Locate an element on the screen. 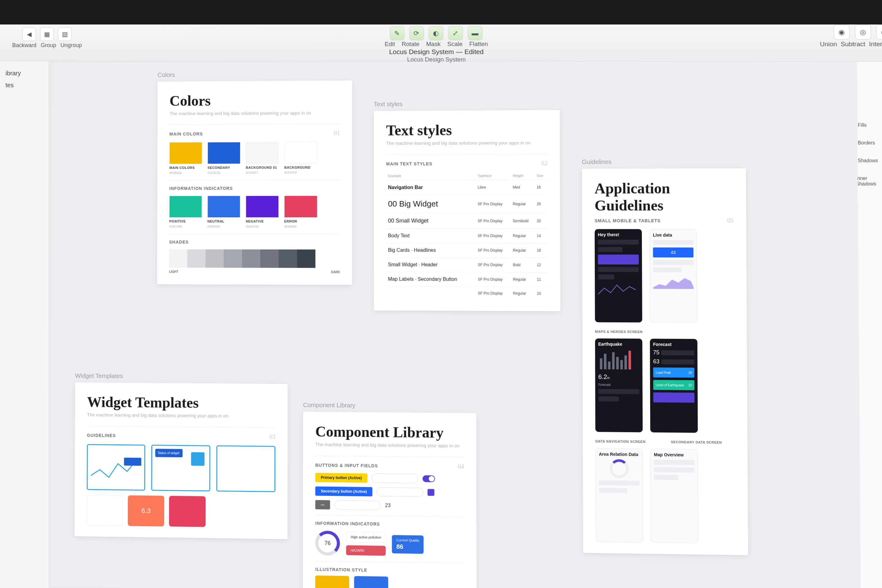 This screenshot has width=882, height=588. group-icon: ▦ is located at coordinates (47, 34).